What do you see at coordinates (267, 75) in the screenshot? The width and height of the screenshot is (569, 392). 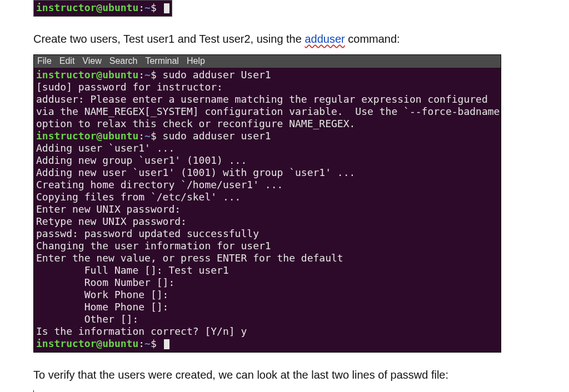 I see `terminal-line: instructor@ubuntu:~$ sudo adduser User1` at bounding box center [267, 75].